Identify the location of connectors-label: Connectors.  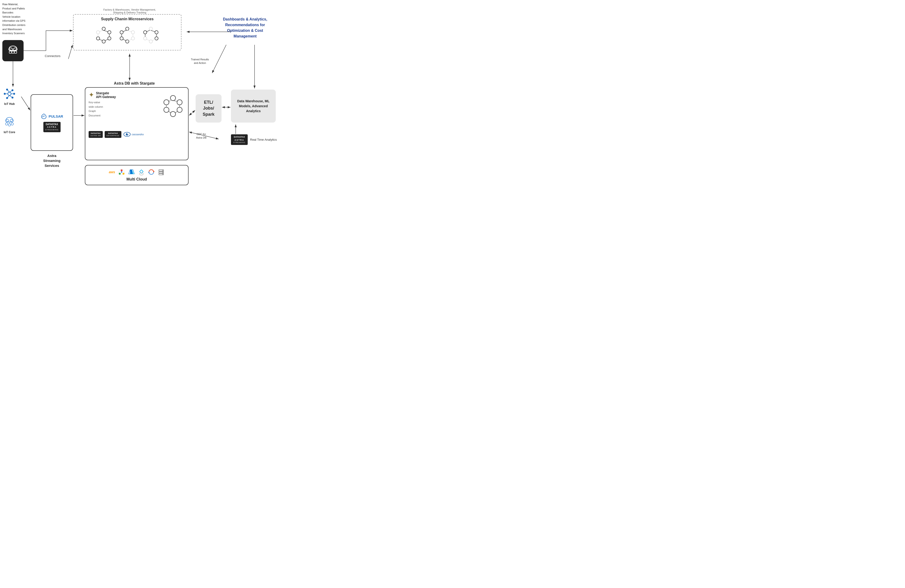
(52, 56).